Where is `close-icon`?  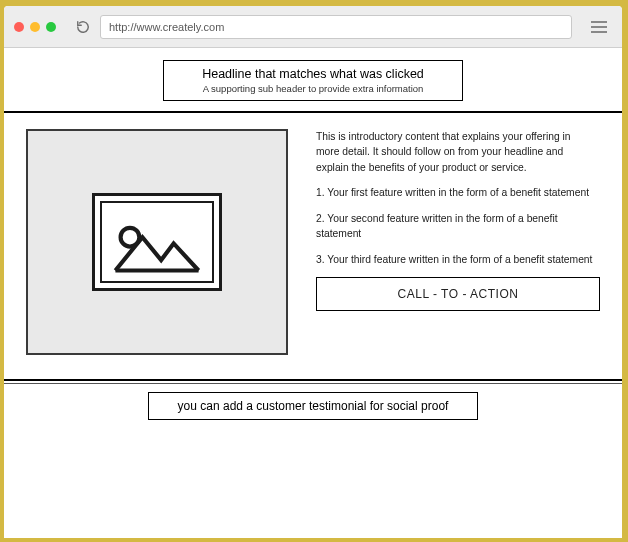
close-icon is located at coordinates (19, 27).